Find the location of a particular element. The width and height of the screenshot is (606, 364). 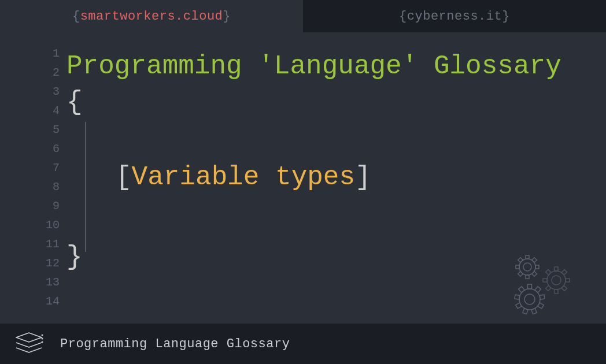

line-number: 10 is located at coordinates (53, 225).